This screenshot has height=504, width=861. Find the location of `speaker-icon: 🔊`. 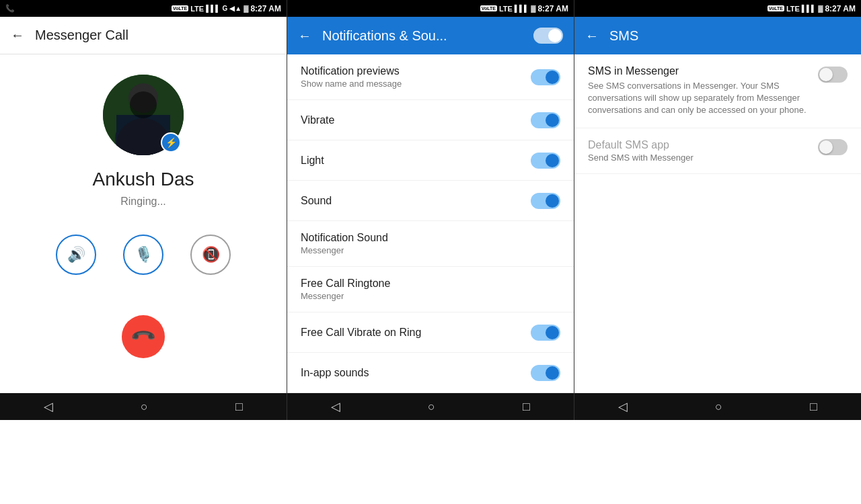

speaker-icon: 🔊 is located at coordinates (77, 255).